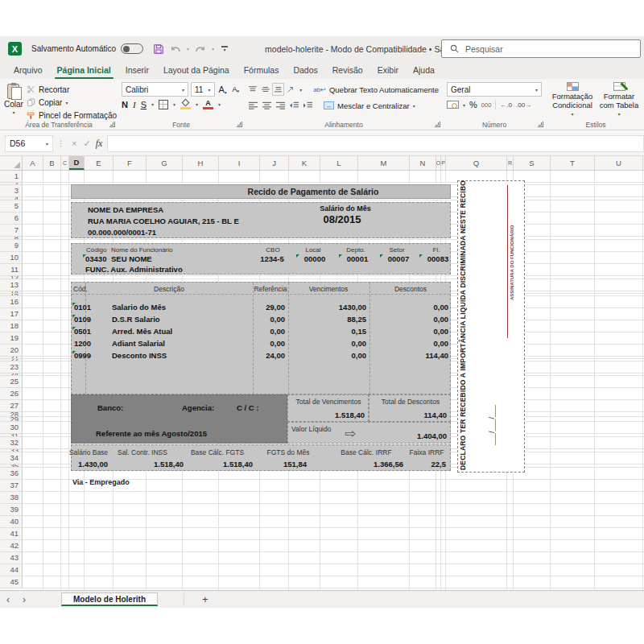  I want to click on row-header-36: 36, so click(11, 473).